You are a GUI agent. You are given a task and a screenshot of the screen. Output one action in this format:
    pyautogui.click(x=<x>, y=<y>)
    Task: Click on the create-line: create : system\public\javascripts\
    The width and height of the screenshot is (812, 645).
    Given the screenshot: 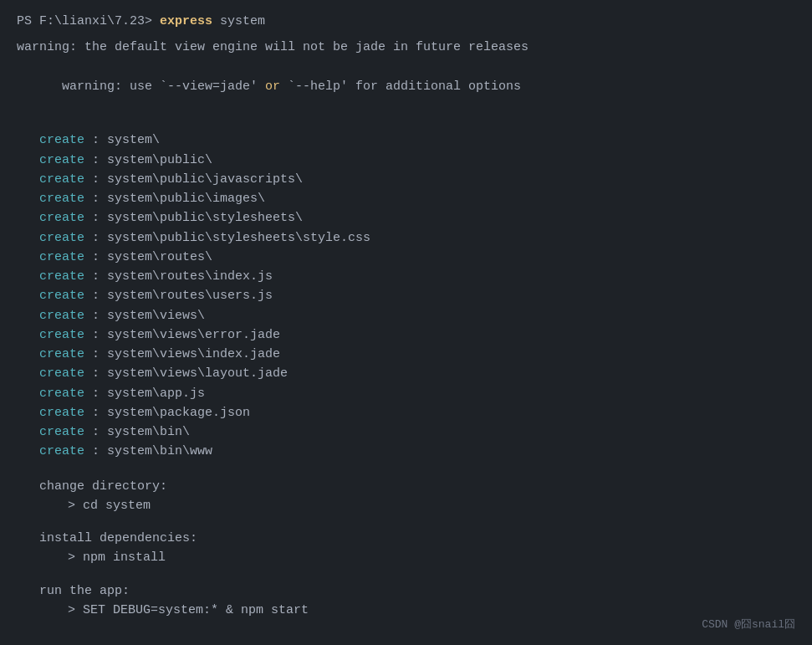 What is the action you would take?
    pyautogui.click(x=406, y=179)
    